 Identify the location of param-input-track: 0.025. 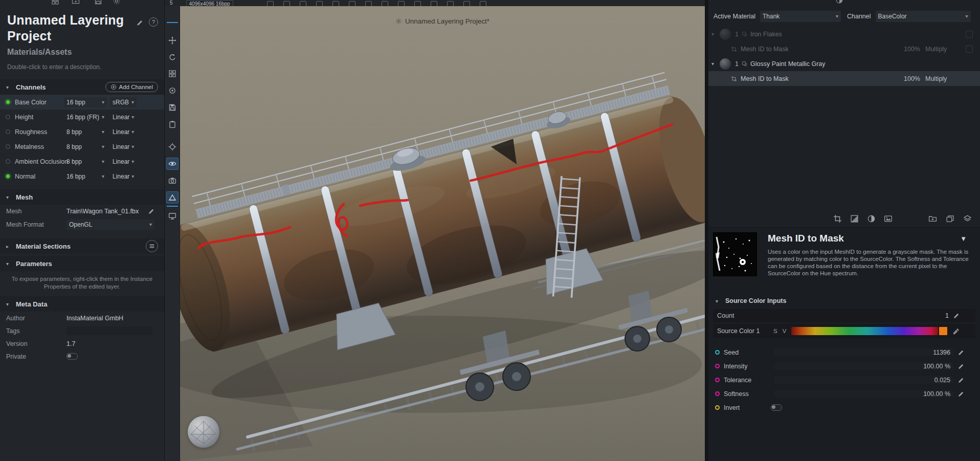
(863, 380).